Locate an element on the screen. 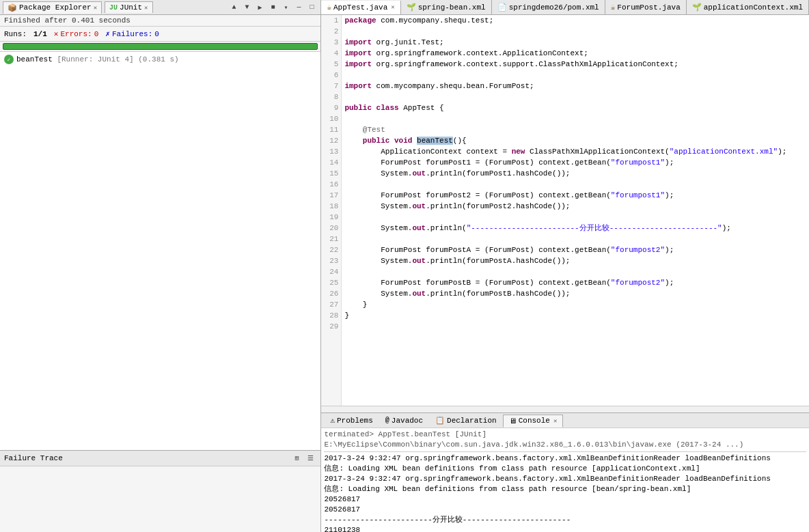  javadoc-label: Javadoc is located at coordinates (407, 421).